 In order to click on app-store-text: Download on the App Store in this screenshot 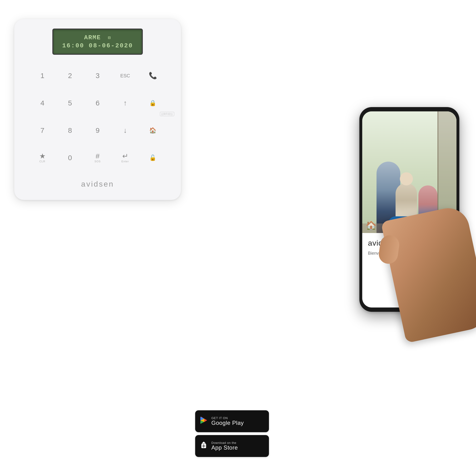, I will do `click(225, 446)`.